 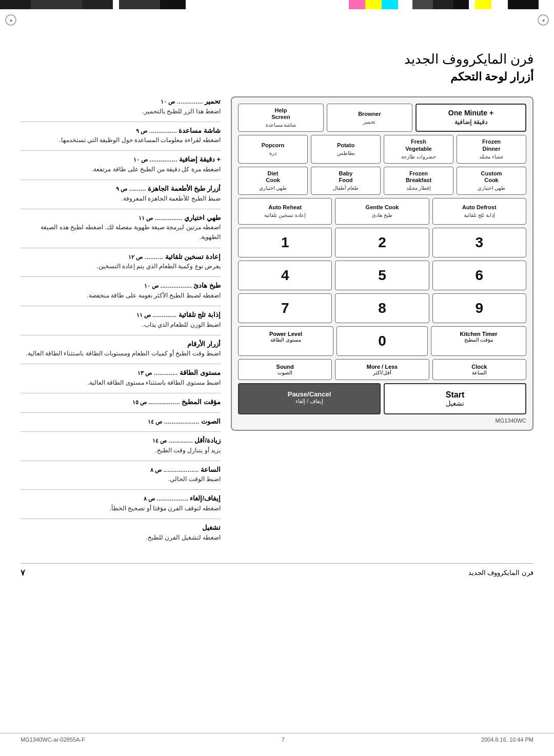 I want to click on section-autoreheat-title: إعادة تسخين تلقائية .......... ص ١٢, so click(x=121, y=257).